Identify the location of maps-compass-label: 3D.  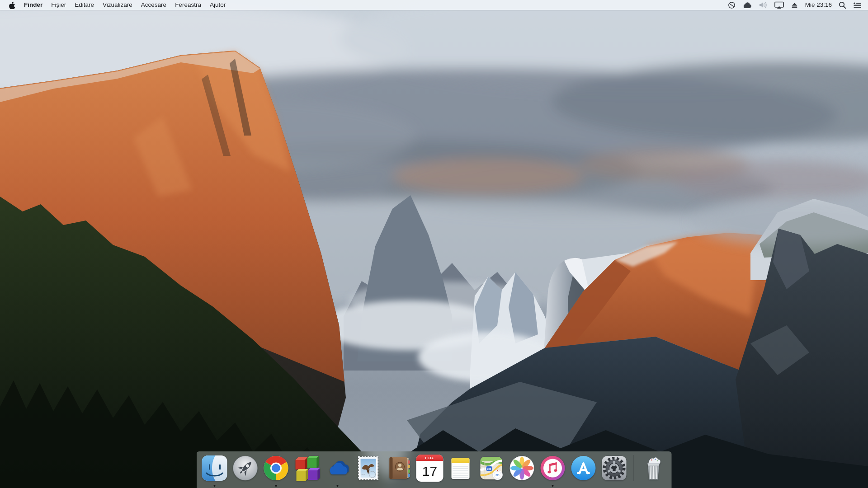
(497, 475).